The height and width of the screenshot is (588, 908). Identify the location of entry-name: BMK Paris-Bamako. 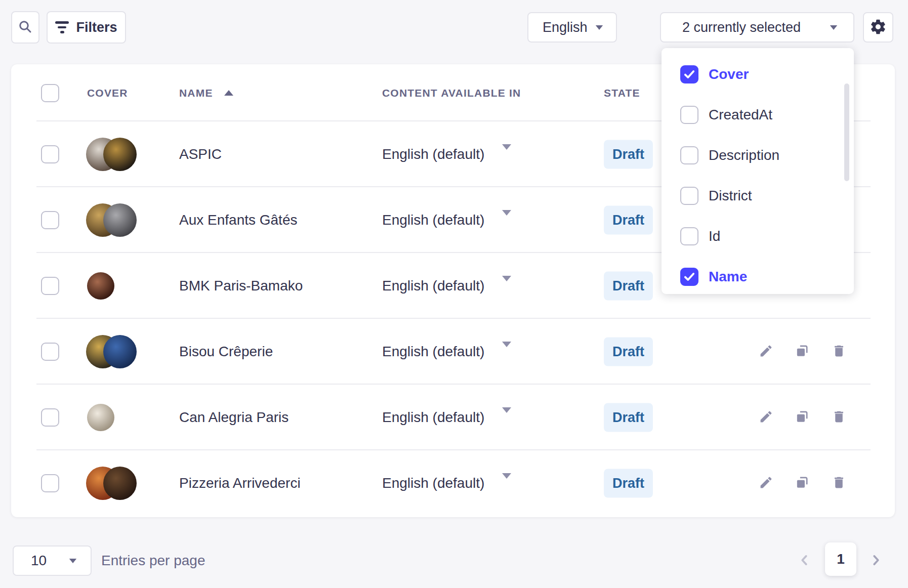
(241, 286).